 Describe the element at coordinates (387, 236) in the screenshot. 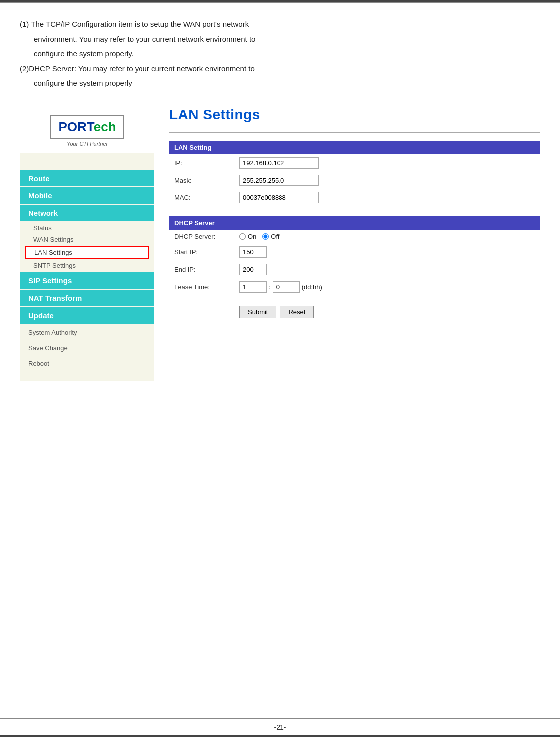

I see `dhcp-server-options-cell: On Off` at that location.